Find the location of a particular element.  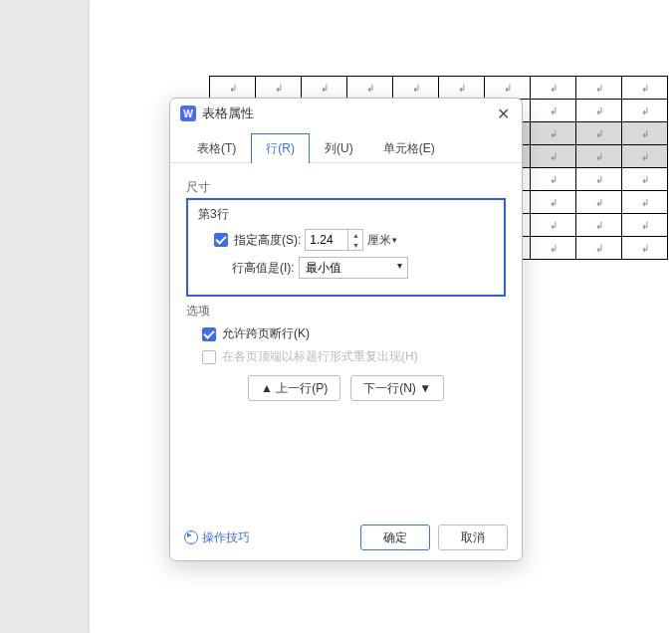

options-group-label: 选项 is located at coordinates (346, 311).